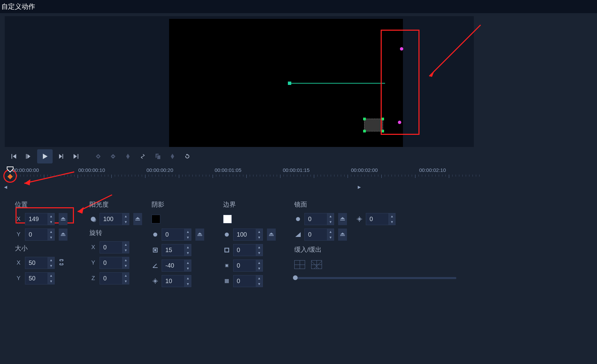  I want to click on reset-keyframes-button, so click(187, 156).